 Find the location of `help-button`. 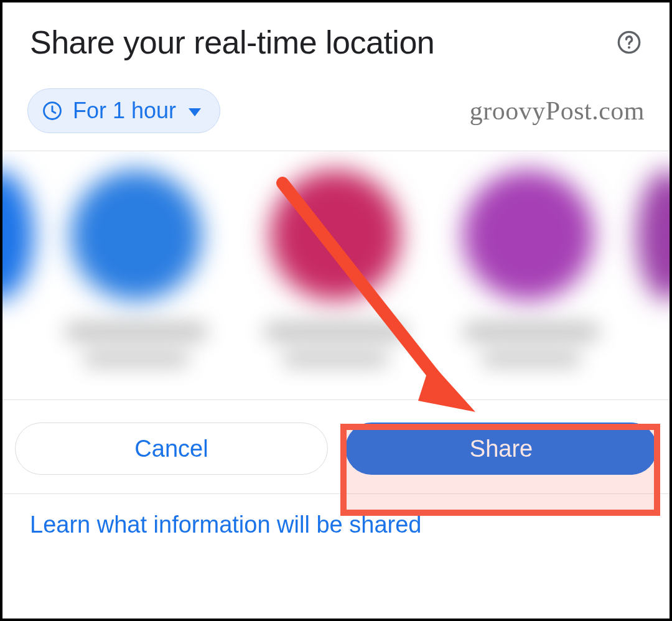

help-button is located at coordinates (629, 42).